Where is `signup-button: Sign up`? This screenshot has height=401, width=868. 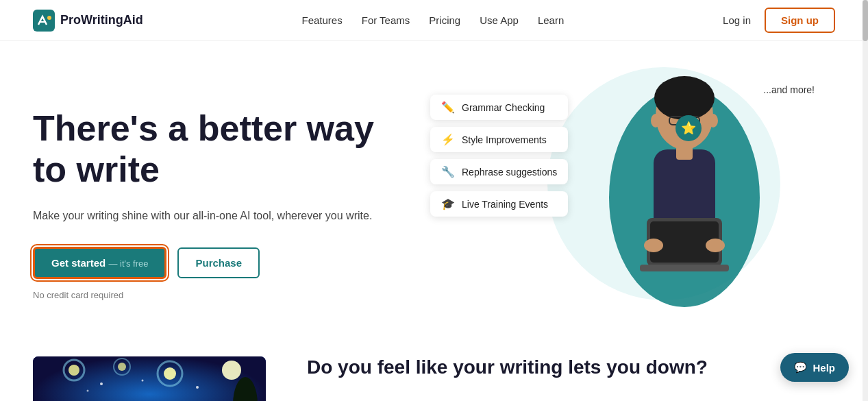 signup-button: Sign up is located at coordinates (800, 21).